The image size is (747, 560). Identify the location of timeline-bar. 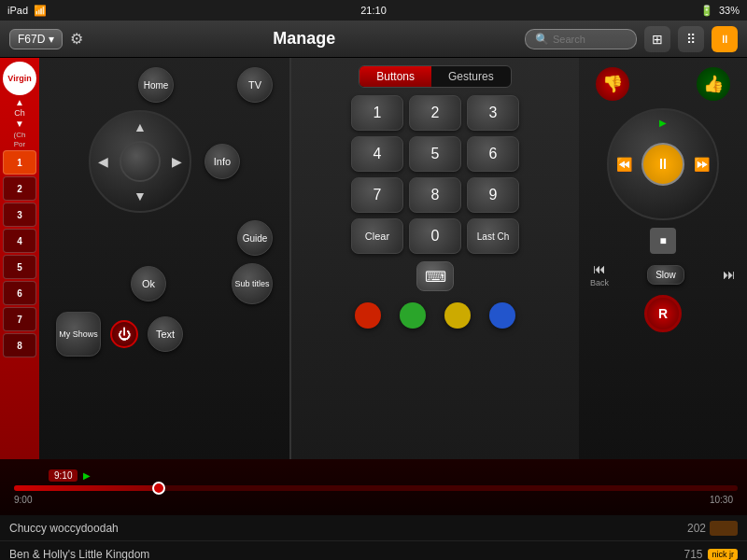
(375, 488).